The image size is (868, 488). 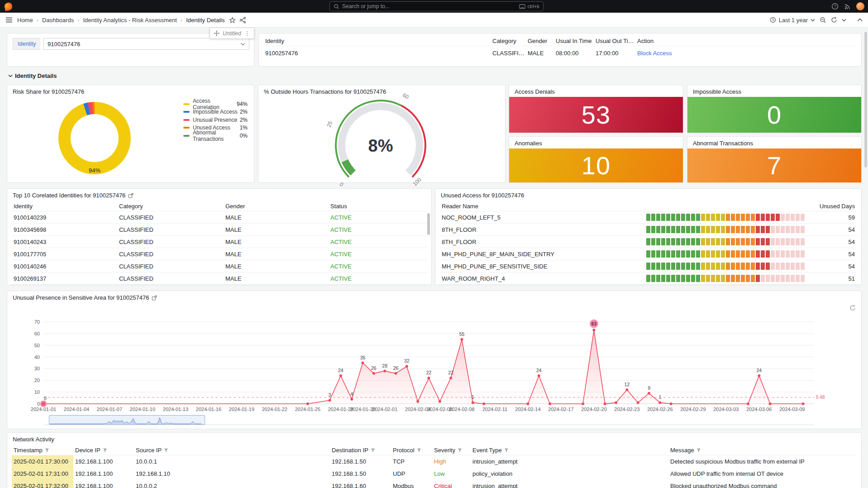 What do you see at coordinates (37, 334) in the screenshot?
I see `svg-text: 60` at bounding box center [37, 334].